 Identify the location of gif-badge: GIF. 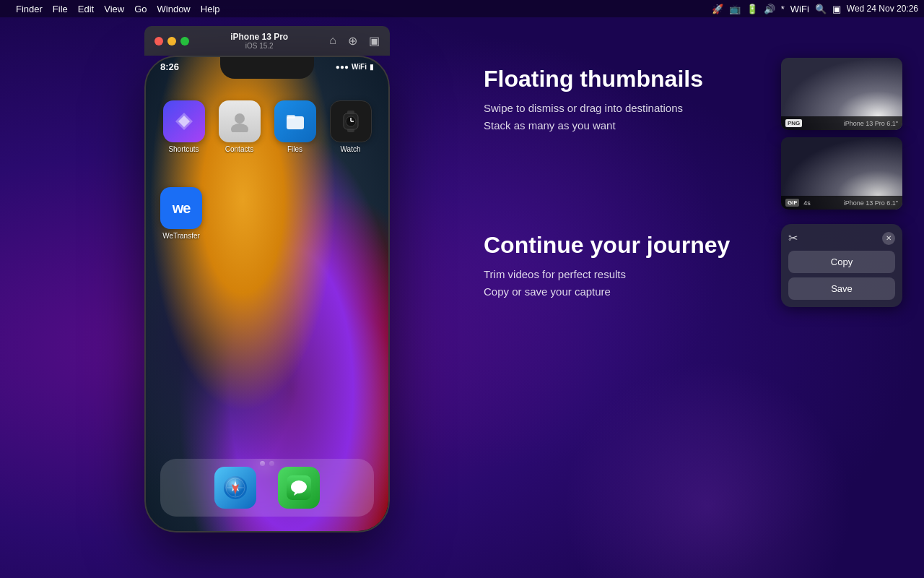
(793, 202).